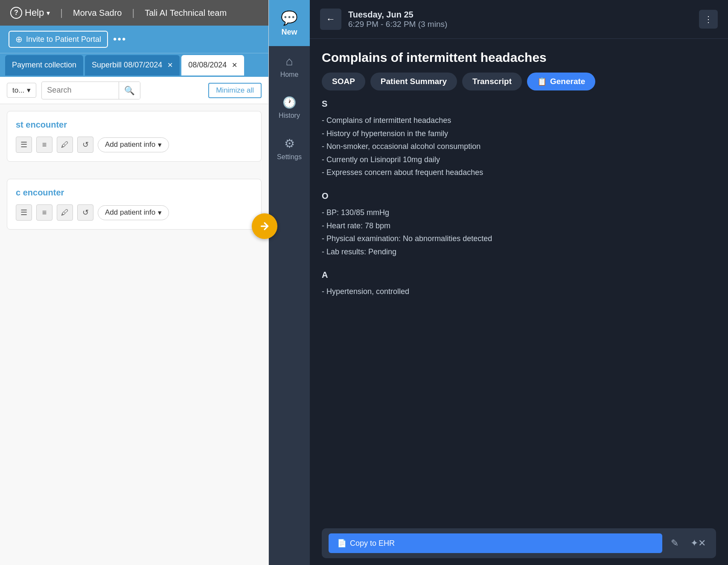 The image size is (728, 565). Describe the element at coordinates (289, 75) in the screenshot. I see `home-label: Home` at that location.